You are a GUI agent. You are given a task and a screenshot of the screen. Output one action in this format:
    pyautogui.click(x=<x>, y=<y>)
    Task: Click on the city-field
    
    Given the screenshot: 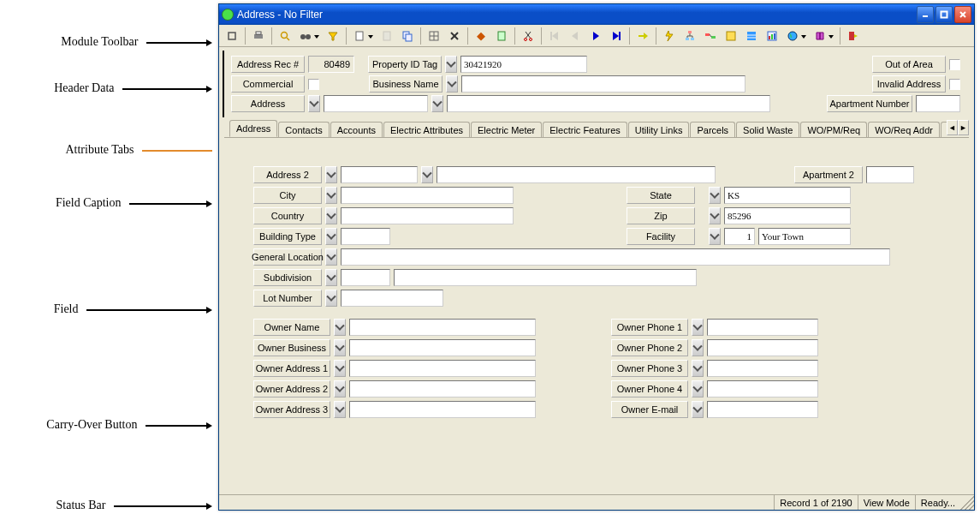 What is the action you would take?
    pyautogui.click(x=427, y=195)
    